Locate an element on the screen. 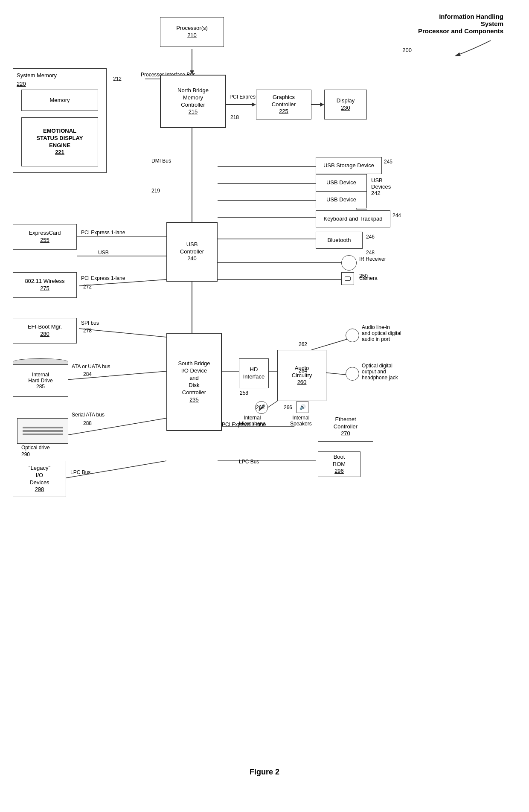 The image size is (529, 812). usb-storage-box: USB Storage Device is located at coordinates (349, 166).